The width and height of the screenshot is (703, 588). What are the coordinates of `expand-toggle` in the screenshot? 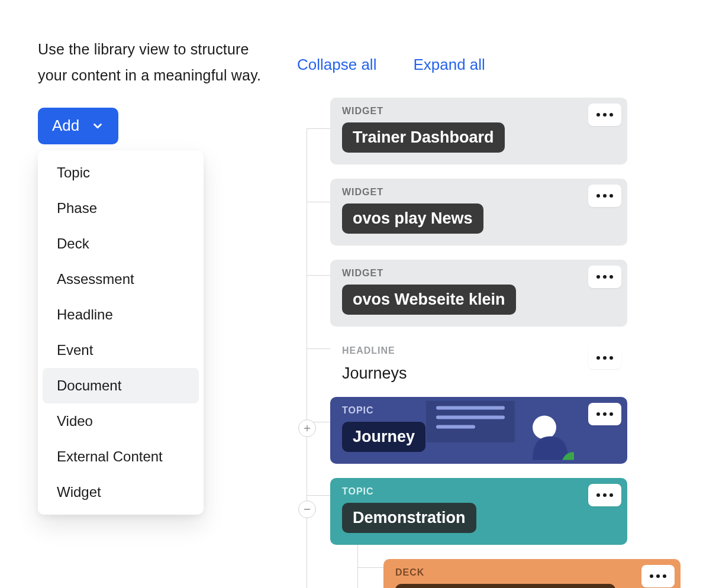 It's located at (307, 428).